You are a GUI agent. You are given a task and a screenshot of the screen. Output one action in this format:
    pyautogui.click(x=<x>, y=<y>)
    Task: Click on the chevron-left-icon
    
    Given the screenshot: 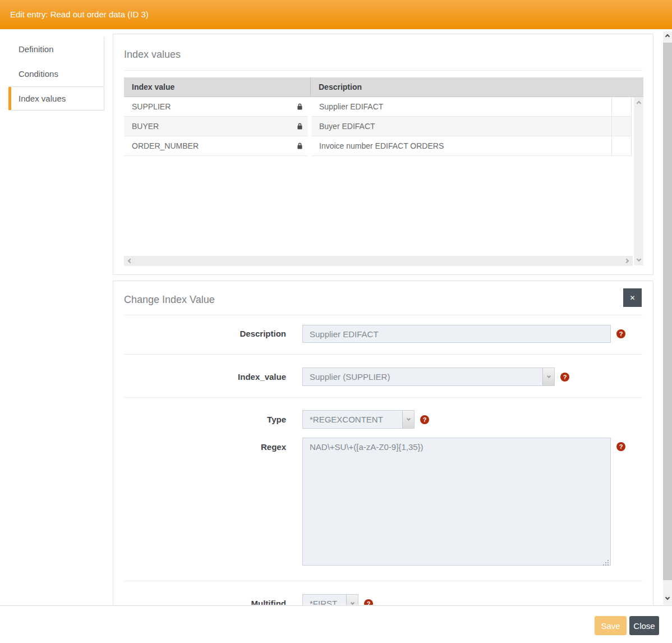 What is the action you would take?
    pyautogui.click(x=130, y=261)
    